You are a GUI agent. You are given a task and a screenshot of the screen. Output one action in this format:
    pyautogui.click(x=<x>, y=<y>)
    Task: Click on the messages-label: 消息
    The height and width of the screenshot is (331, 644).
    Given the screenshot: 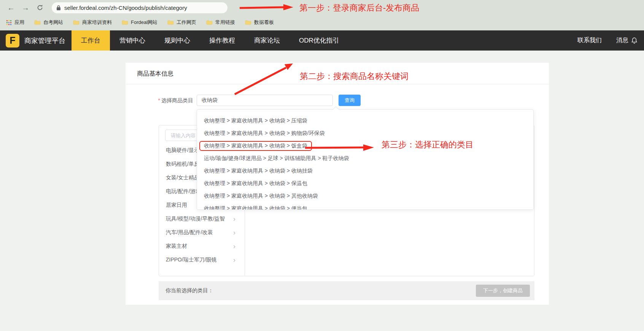 What is the action you would take?
    pyautogui.click(x=622, y=40)
    